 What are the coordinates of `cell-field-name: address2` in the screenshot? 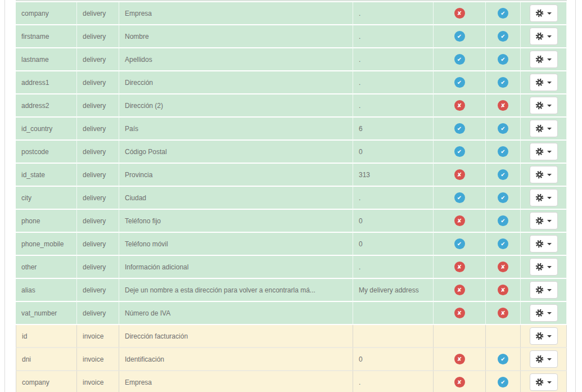 It's located at (46, 106).